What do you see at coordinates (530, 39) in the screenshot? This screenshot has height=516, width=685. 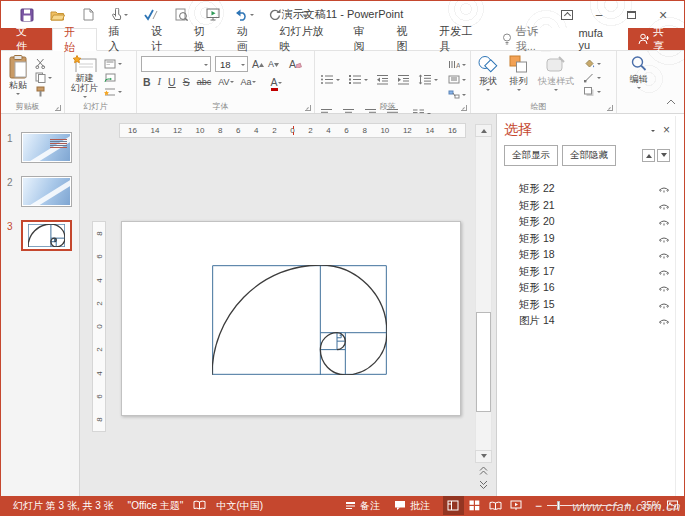 I see `tell-me-box: 告诉我...` at bounding box center [530, 39].